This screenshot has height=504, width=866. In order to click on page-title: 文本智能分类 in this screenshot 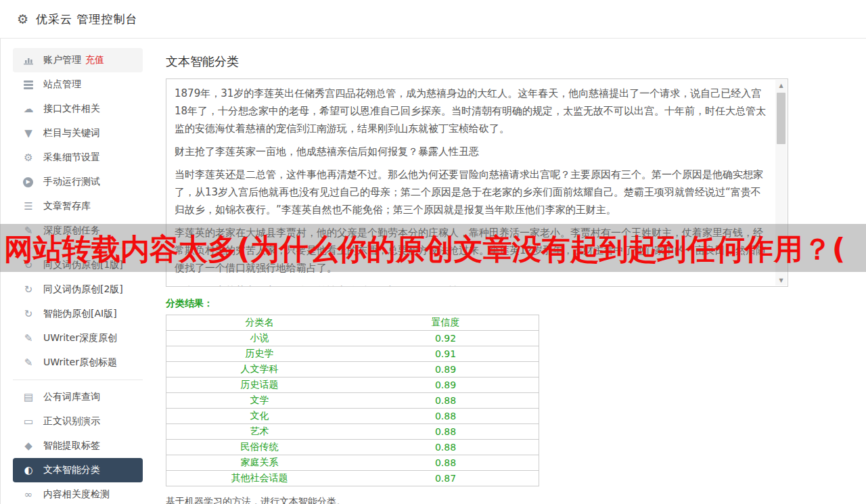, I will do `click(516, 62)`.